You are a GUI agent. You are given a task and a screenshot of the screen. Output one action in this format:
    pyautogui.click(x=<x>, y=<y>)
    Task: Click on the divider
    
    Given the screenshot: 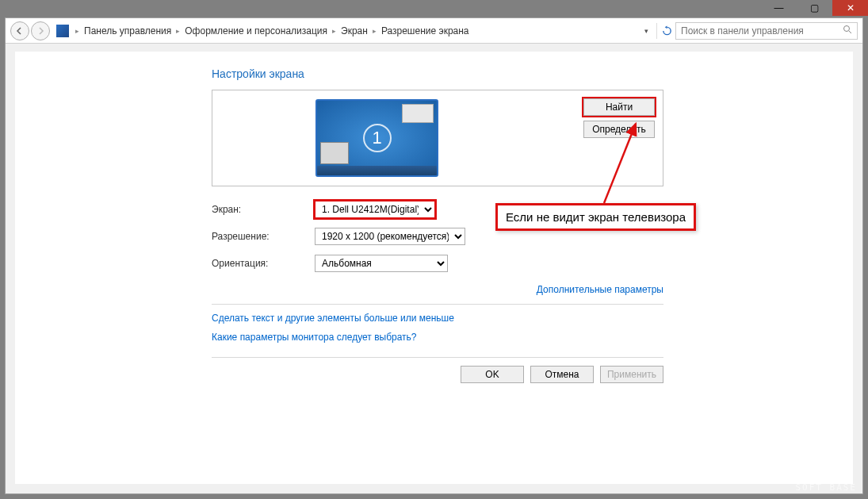 What is the action you would take?
    pyautogui.click(x=438, y=305)
    